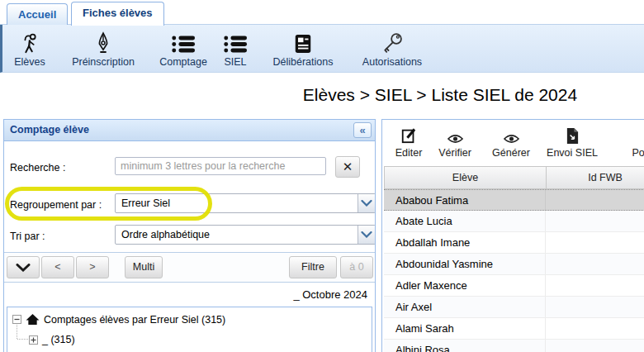 This screenshot has width=644, height=352. What do you see at coordinates (135, 320) in the screenshot?
I see `tree-node-label: Comptages élèves par Erreur Siel (315)` at bounding box center [135, 320].